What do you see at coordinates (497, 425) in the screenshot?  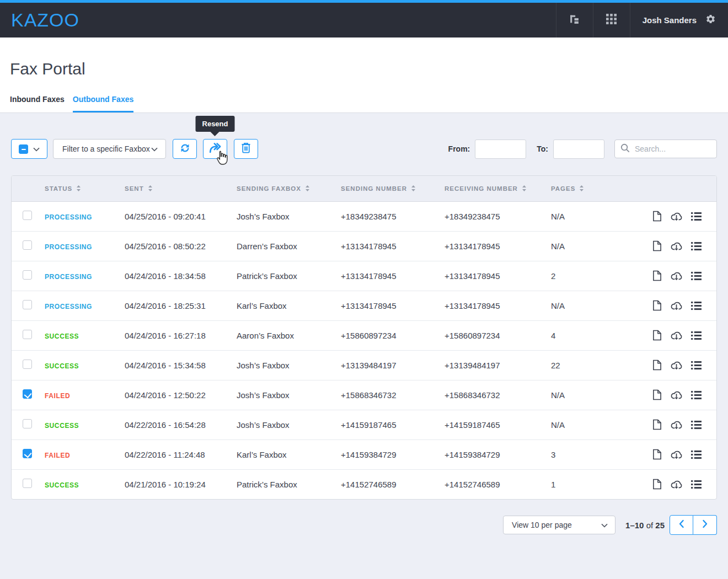 I see `receiving-number-cell: +14159187465` at bounding box center [497, 425].